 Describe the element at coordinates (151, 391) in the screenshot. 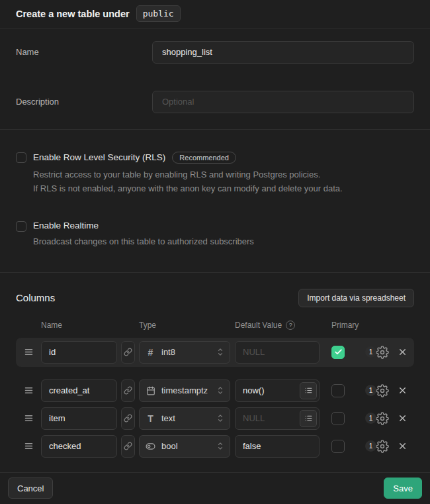

I see `calendar-icon` at that location.